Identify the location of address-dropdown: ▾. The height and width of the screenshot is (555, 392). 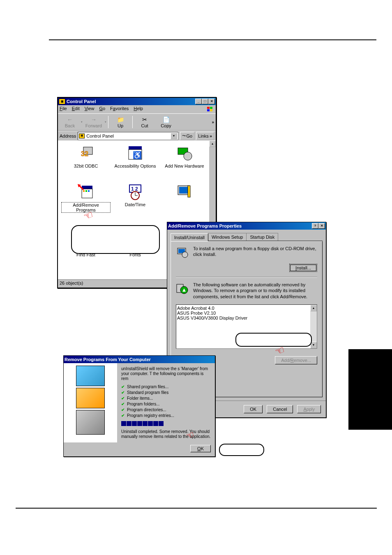
(174, 136).